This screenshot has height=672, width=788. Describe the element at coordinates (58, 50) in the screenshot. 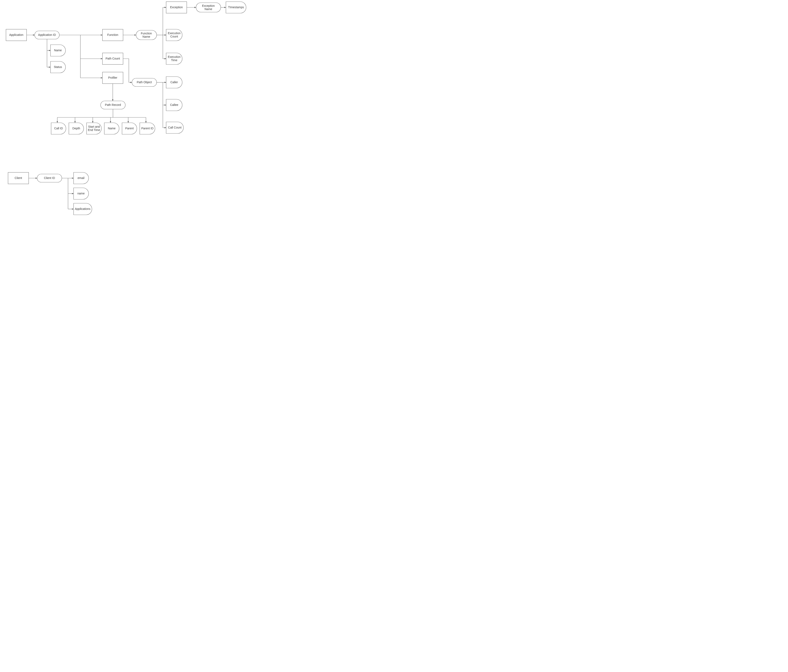

I see `label-name: Name` at that location.